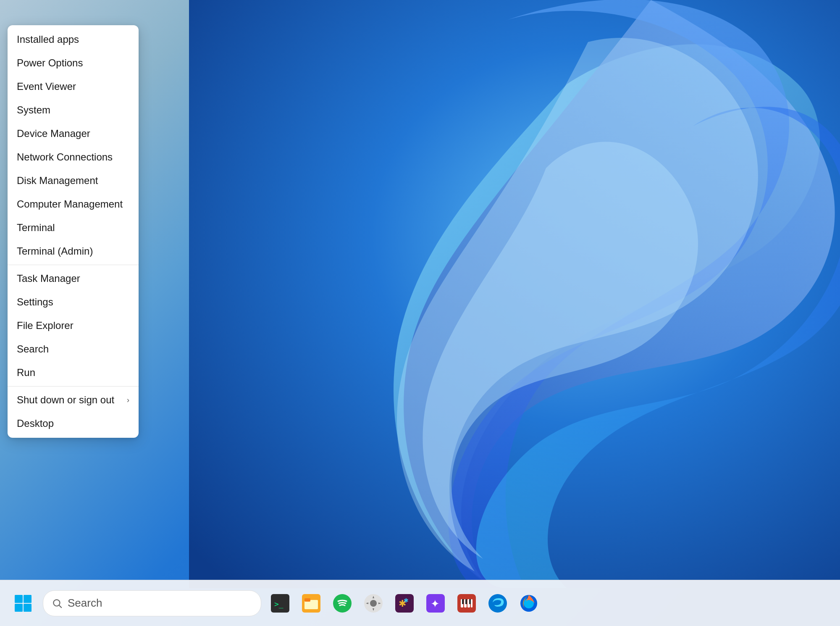 The image size is (840, 626). I want to click on taskbar-app-firefox-app, so click(529, 603).